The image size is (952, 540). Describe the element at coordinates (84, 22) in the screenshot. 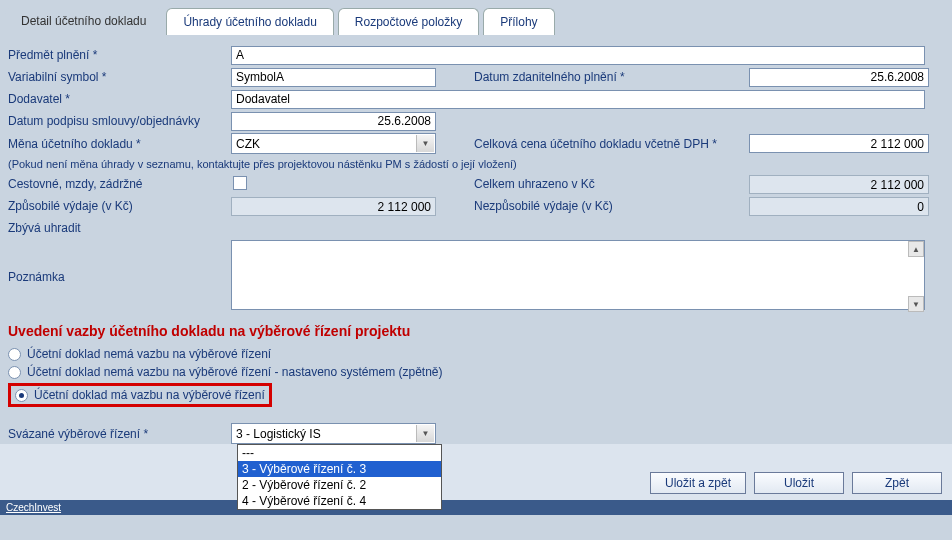

I see `tab-detail: Detail účetního dokladu` at that location.